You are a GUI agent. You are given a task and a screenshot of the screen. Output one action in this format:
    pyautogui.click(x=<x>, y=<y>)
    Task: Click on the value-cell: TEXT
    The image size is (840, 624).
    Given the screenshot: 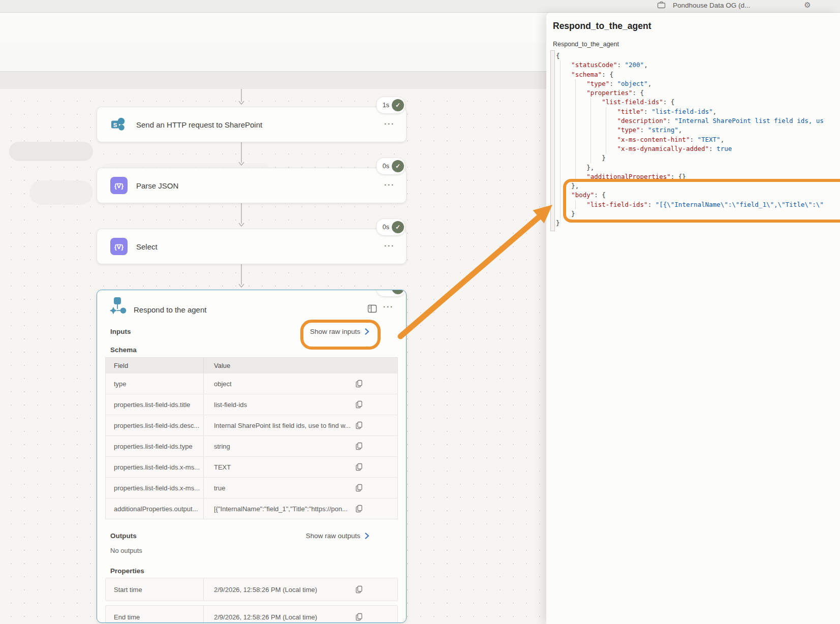 What is the action you would take?
    pyautogui.click(x=300, y=467)
    